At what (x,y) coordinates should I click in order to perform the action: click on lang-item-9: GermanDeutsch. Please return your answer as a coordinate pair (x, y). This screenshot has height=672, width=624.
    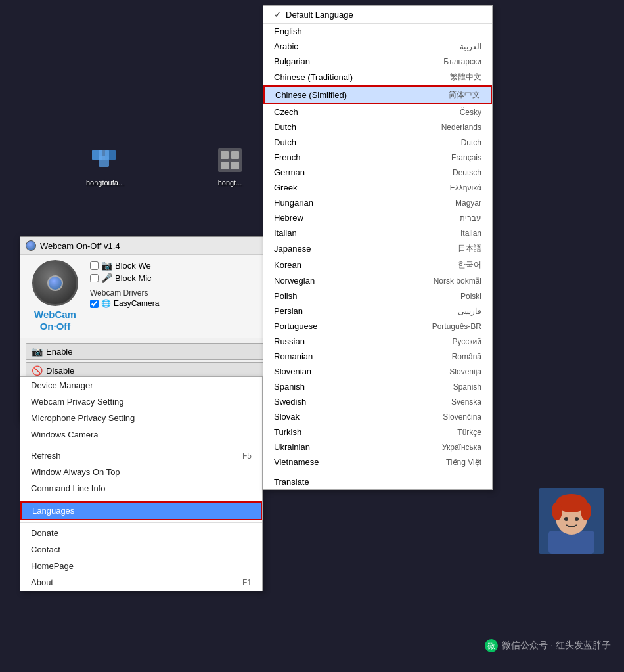
    Looking at the image, I should click on (378, 172).